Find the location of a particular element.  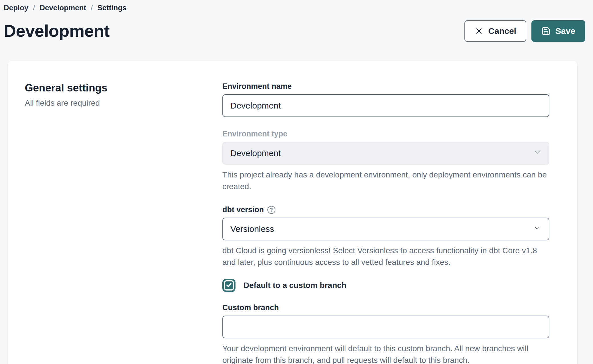

environment-name-group: Environment name is located at coordinates (386, 100).